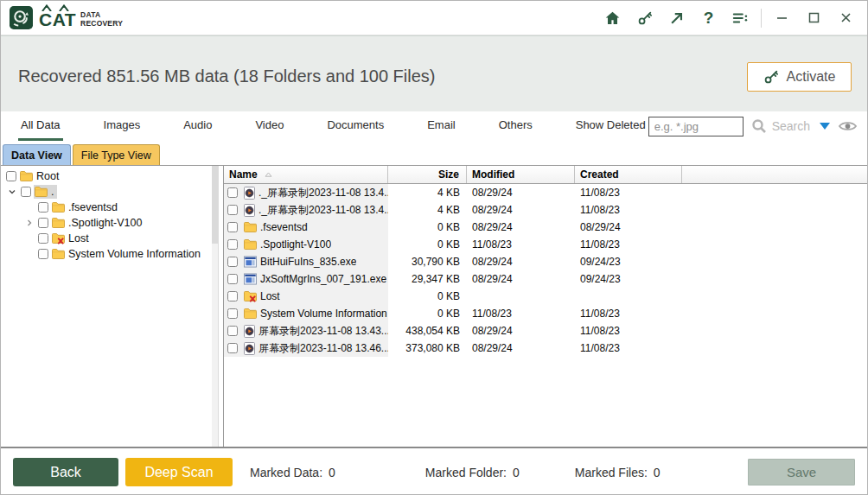 Image resolution: width=868 pixels, height=495 pixels. I want to click on chevron-collapsed-icon, so click(31, 223).